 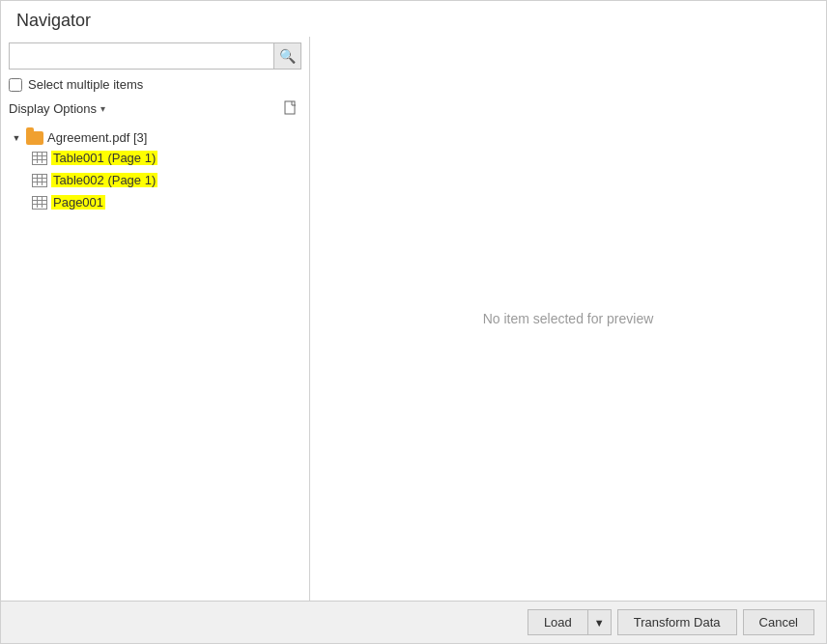 I want to click on no-preview-text: No item selected for preview, so click(x=568, y=319).